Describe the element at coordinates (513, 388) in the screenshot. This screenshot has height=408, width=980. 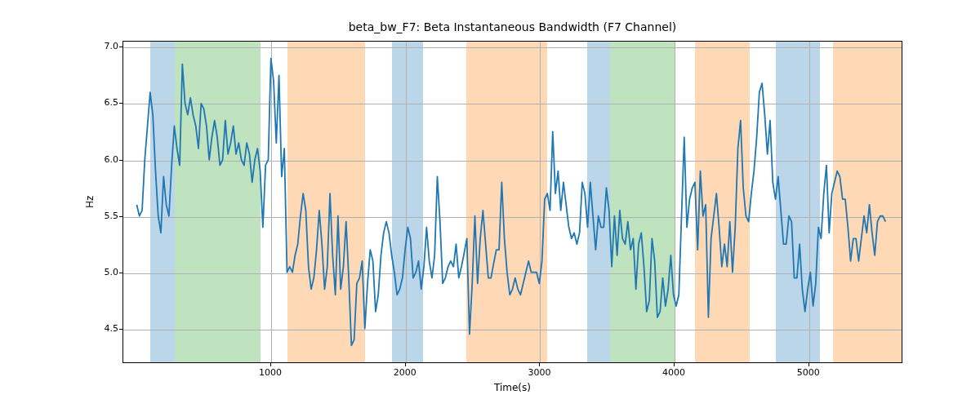
I see `x-axis-label: Time(s)` at that location.